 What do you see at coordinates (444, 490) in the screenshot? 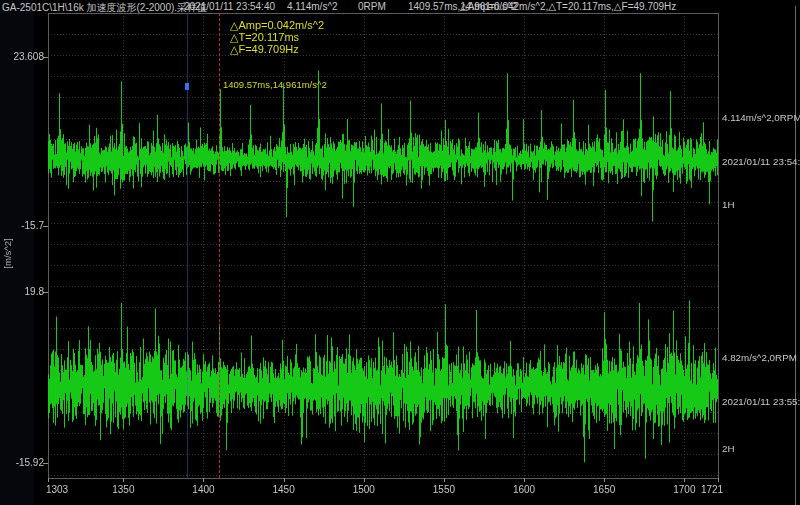
I see `x-tick-label: 1550` at bounding box center [444, 490].